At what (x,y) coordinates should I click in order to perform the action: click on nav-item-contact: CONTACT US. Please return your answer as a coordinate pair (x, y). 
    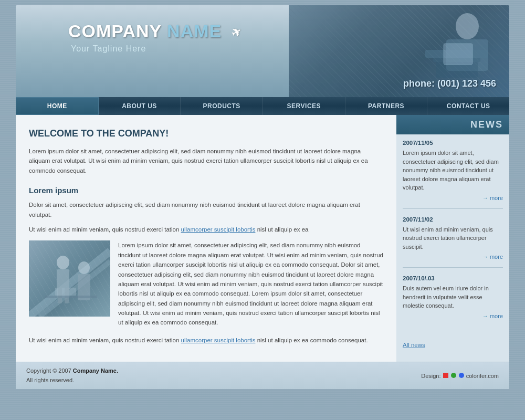
    Looking at the image, I should click on (468, 106).